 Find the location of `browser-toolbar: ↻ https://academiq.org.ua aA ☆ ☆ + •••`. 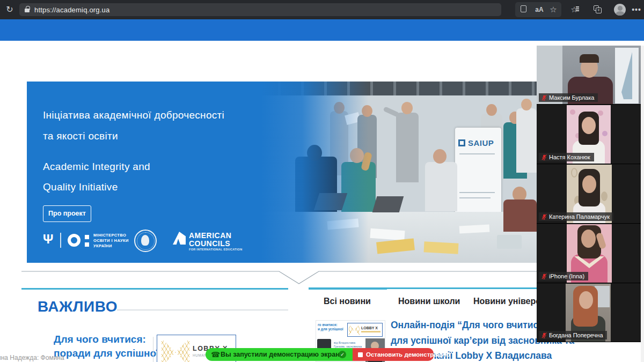

browser-toolbar: ↻ https://academiq.org.ua aA ☆ ☆ + ••• is located at coordinates (322, 10).